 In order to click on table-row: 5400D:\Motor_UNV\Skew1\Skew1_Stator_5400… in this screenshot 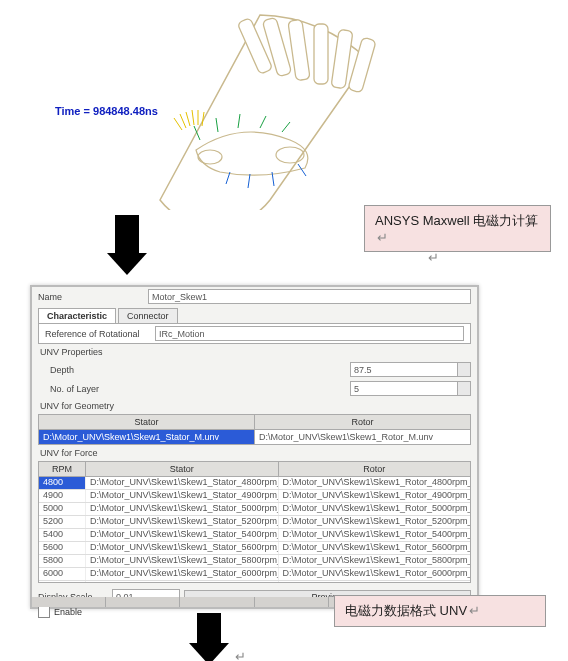, I will do `click(254, 536)`.